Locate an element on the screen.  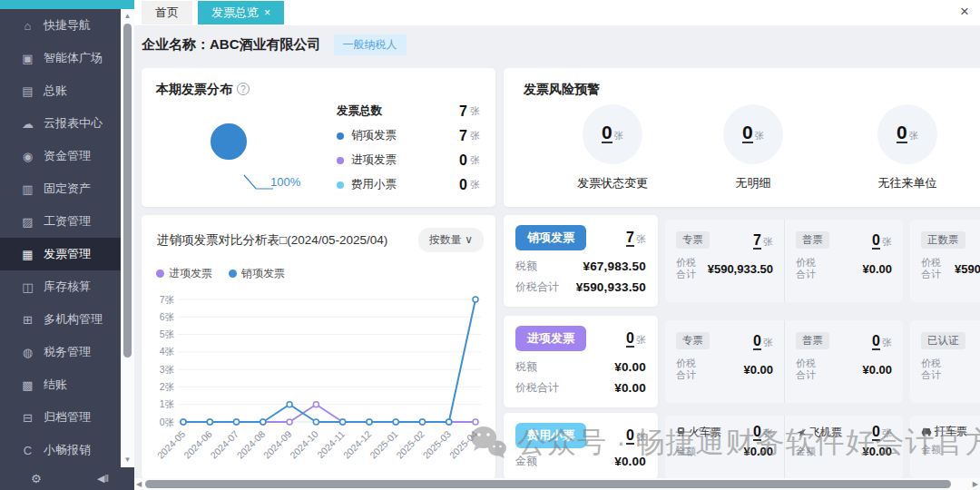
tax-amount-row: 税额¥0.00 is located at coordinates (581, 367).